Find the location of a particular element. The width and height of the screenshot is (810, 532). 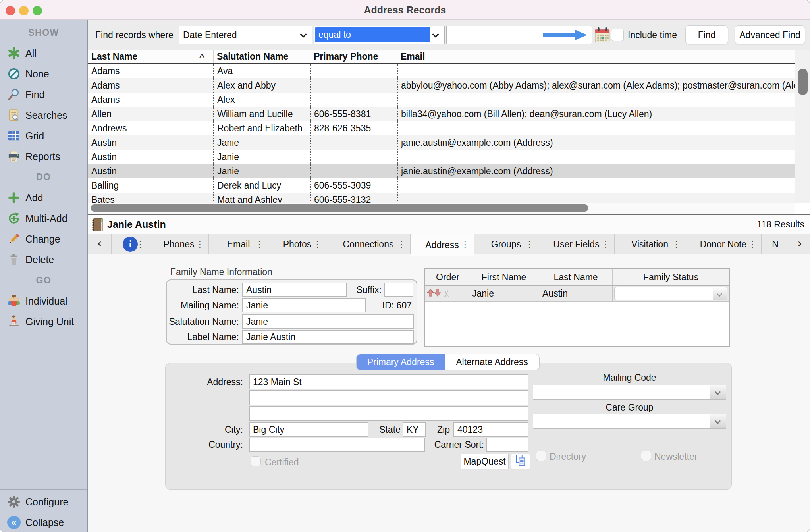

table-row: Balling Derek and Lucy 606-555-3039 is located at coordinates (442, 185).